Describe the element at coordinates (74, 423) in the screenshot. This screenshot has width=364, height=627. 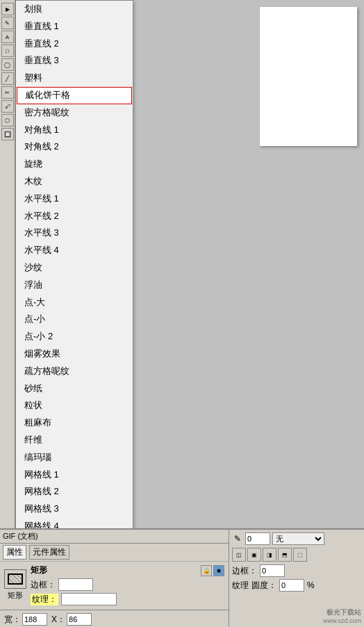
I see `menu-item-24: 粗麻布` at that location.